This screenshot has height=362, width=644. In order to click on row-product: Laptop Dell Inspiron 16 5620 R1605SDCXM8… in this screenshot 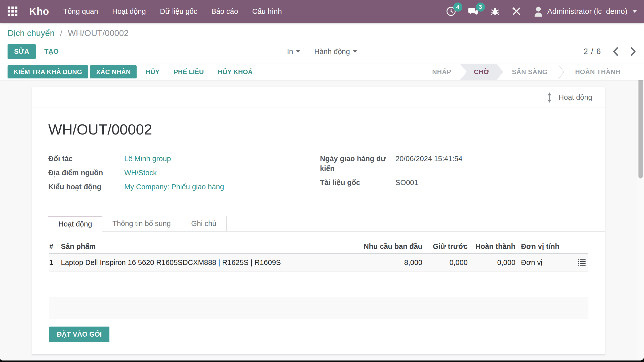, I will do `click(210, 262)`.